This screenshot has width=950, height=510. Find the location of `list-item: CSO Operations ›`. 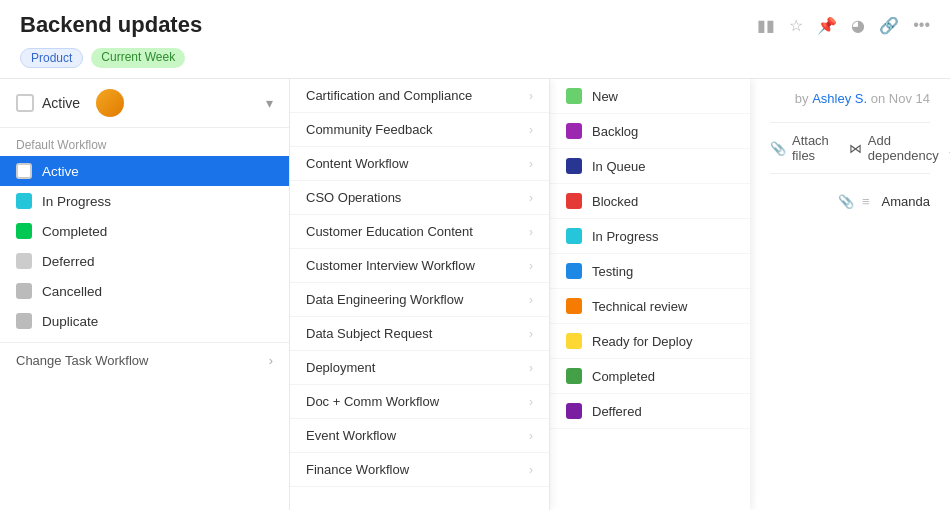

list-item: CSO Operations › is located at coordinates (420, 198).